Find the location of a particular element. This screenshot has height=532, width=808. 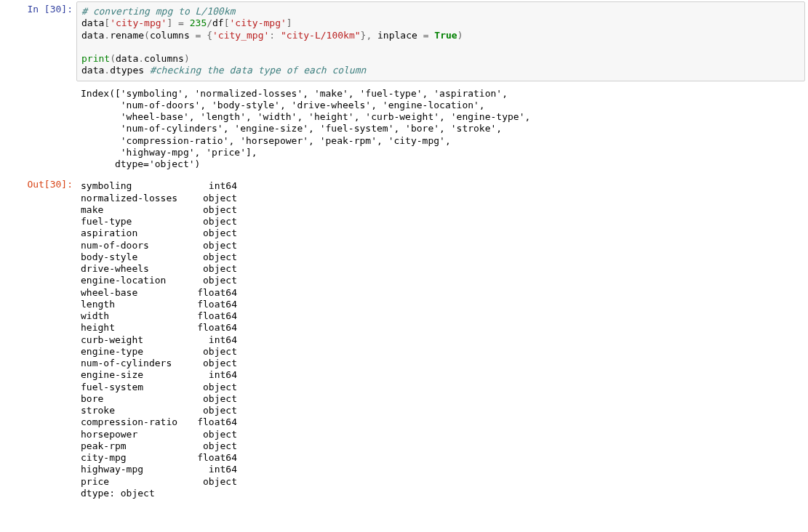

dtype-row: normalized-lossesobject is located at coordinates (441, 198).